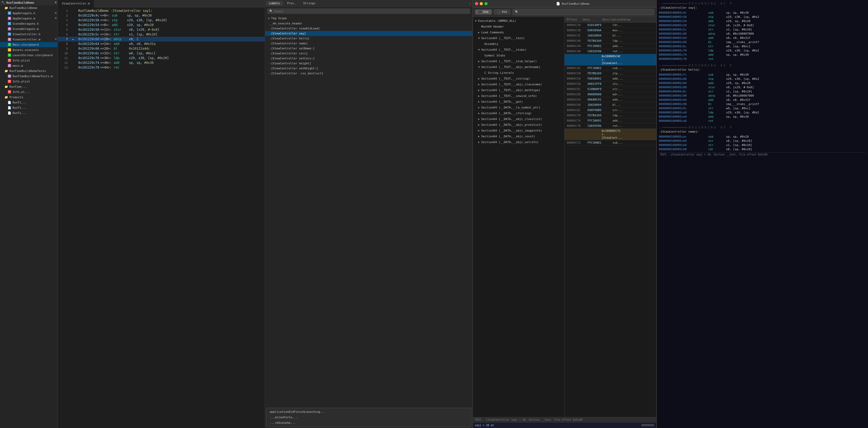 This screenshot has height=428, width=868. Describe the element at coordinates (519, 142) in the screenshot. I see `tree-item-selrefs: ▶ Section64 (__DATA,__objc_selrefs)` at that location.